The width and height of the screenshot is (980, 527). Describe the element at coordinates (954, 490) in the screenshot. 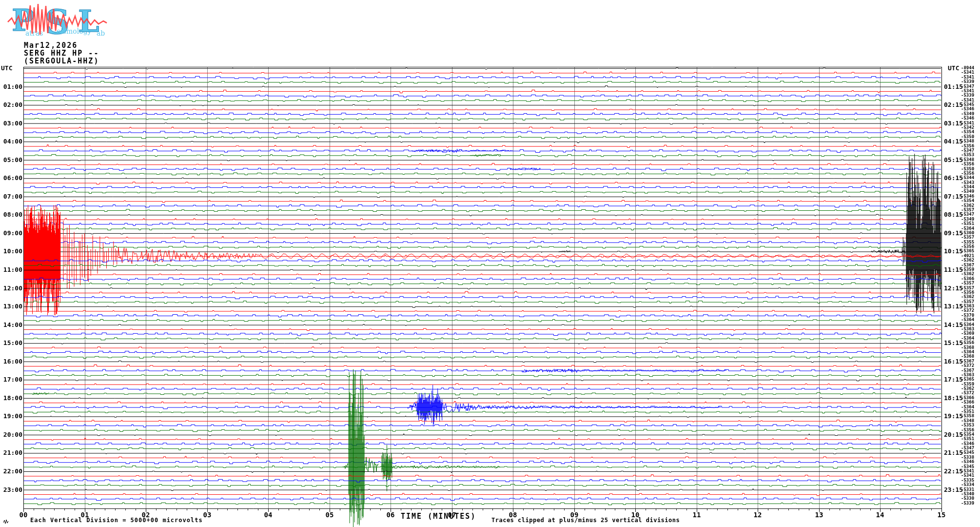

I see `right-hour-label: 23:15` at that location.